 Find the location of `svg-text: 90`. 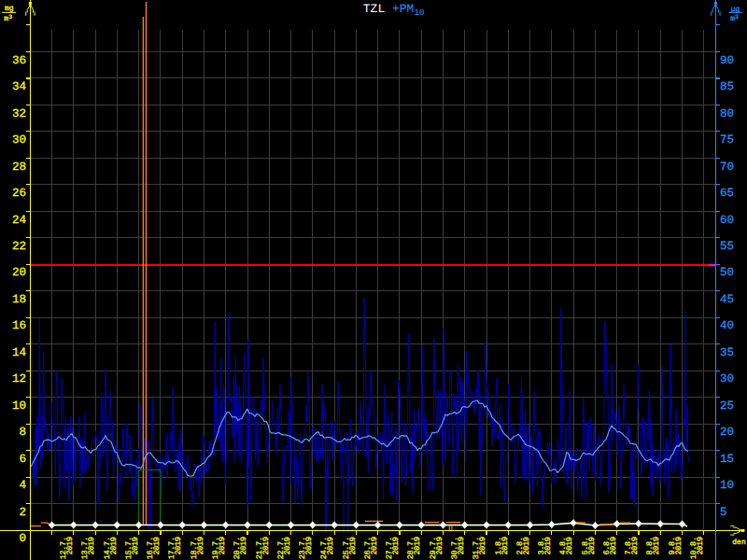

svg-text: 90 is located at coordinates (726, 61).